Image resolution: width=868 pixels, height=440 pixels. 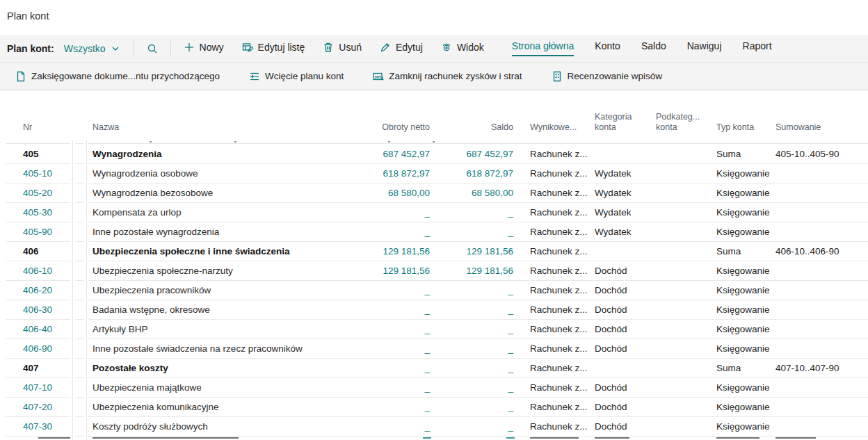 I want to click on cell-nazwa: Wynagrodzenia bezosobowe, so click(x=218, y=193).